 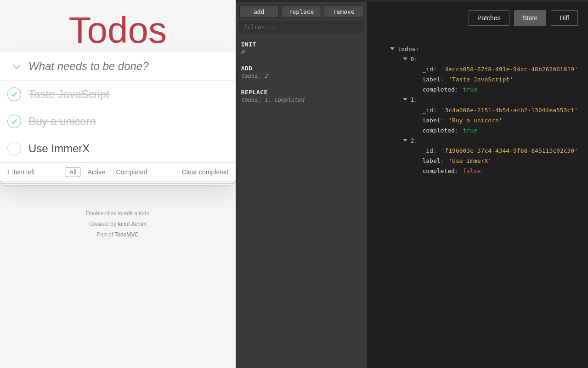 What do you see at coordinates (127, 235) in the screenshot?
I see `todomvc-link: TodoMVC` at bounding box center [127, 235].